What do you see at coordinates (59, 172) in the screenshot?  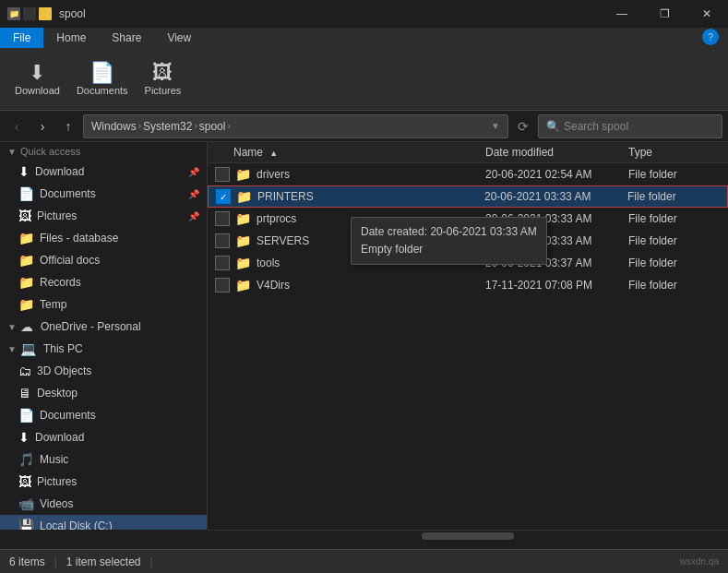 I see `sidebar-download-label: Download` at bounding box center [59, 172].